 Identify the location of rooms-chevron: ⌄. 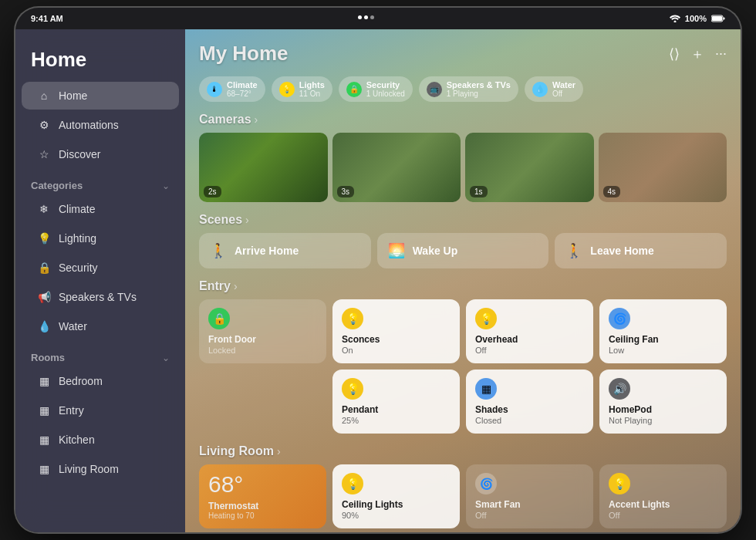
(166, 358).